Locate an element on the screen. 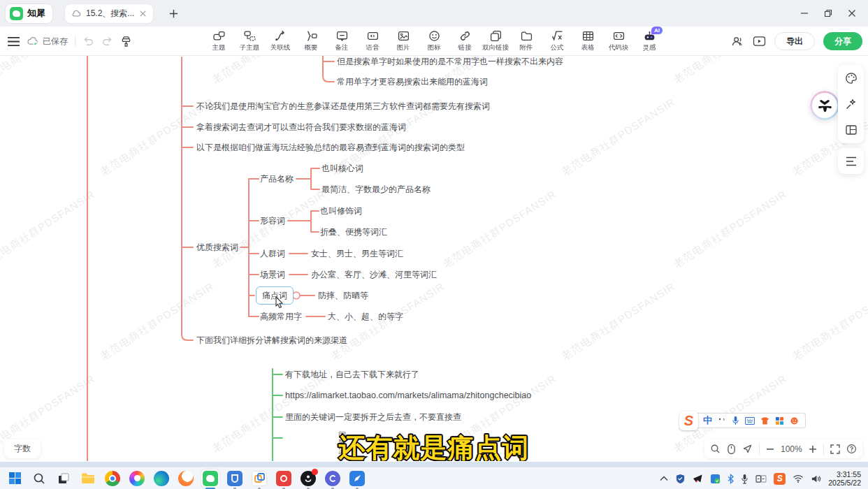 This screenshot has width=868, height=489. tool-subtopic: 子主题 is located at coordinates (249, 41).